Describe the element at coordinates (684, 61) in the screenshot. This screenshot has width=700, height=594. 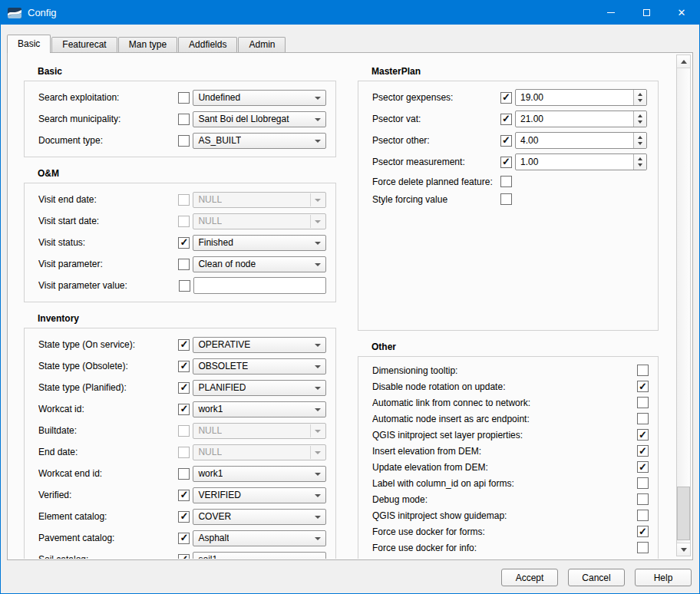
I see `arrow-up-icon` at that location.